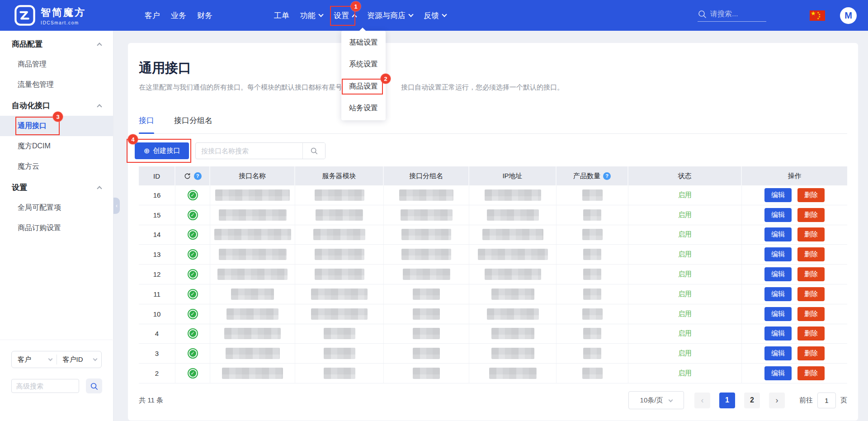 The width and height of the screenshot is (868, 421). I want to click on sidebar-group-title: 设置, so click(57, 187).